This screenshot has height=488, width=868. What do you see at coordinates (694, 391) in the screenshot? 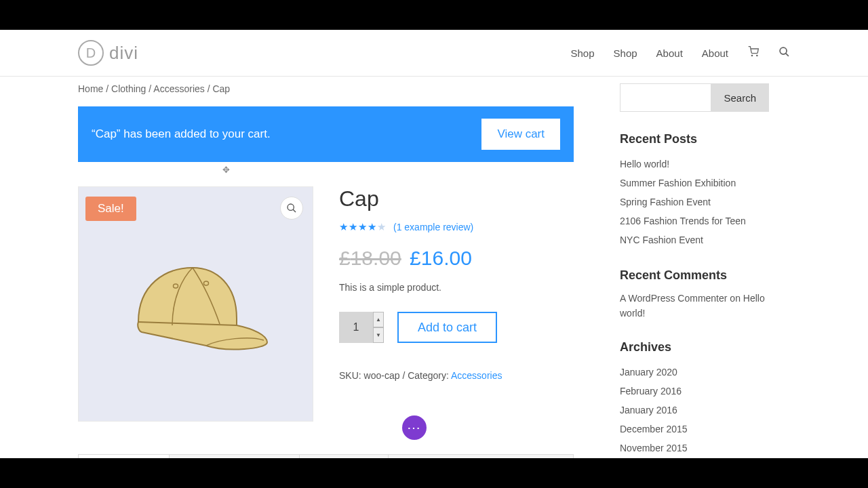
I see `list-item: February 2016` at bounding box center [694, 391].